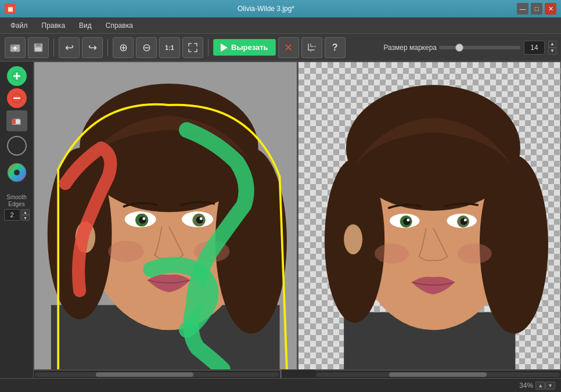 The height and width of the screenshot is (392, 561). What do you see at coordinates (438, 375) in the screenshot?
I see `right-scroll-track` at bounding box center [438, 375].